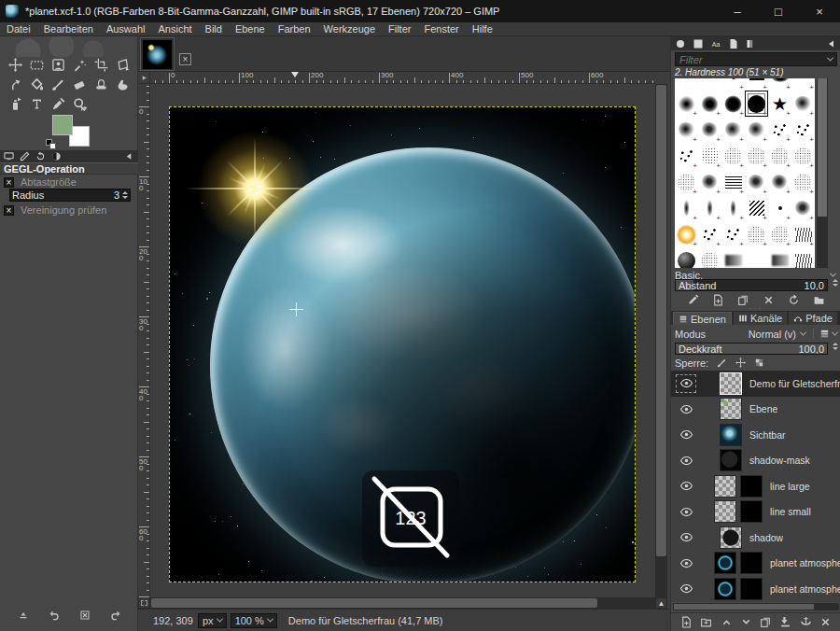 Image resolution: width=840 pixels, height=631 pixels. What do you see at coordinates (175, 30) in the screenshot?
I see `menu-ansicht: Ansicht` at bounding box center [175, 30].